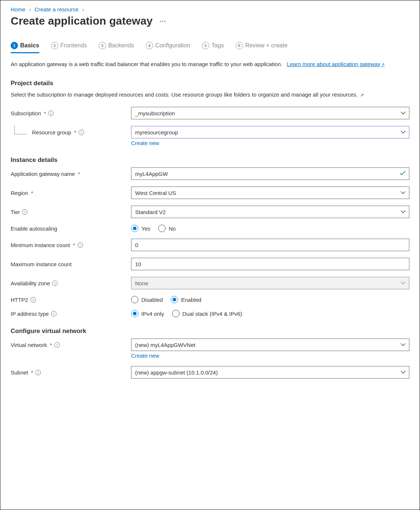 The height and width of the screenshot is (510, 420). What do you see at coordinates (207, 314) in the screenshot?
I see `dual-stack-radio: Dual stack (IPv4 & IPv6)` at bounding box center [207, 314].